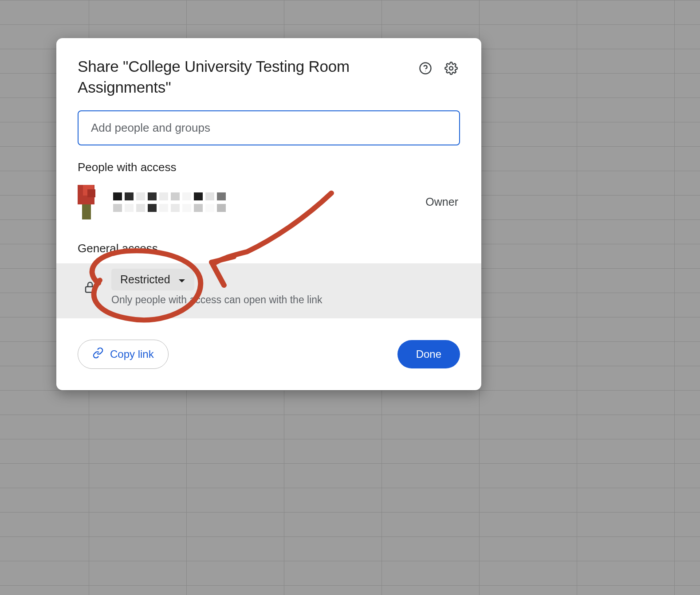 This screenshot has width=700, height=595. Describe the element at coordinates (242, 77) in the screenshot. I see `dialog-title: Share "College University Testing Room A…` at that location.